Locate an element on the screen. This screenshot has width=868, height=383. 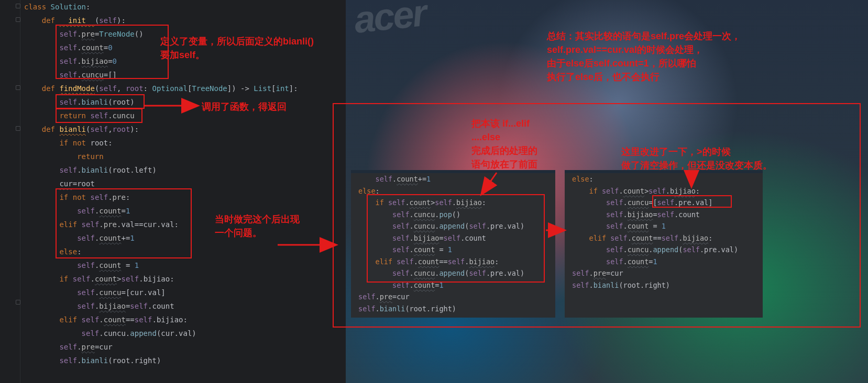
code-line: return self.cuncu is located at coordinates (185, 116).